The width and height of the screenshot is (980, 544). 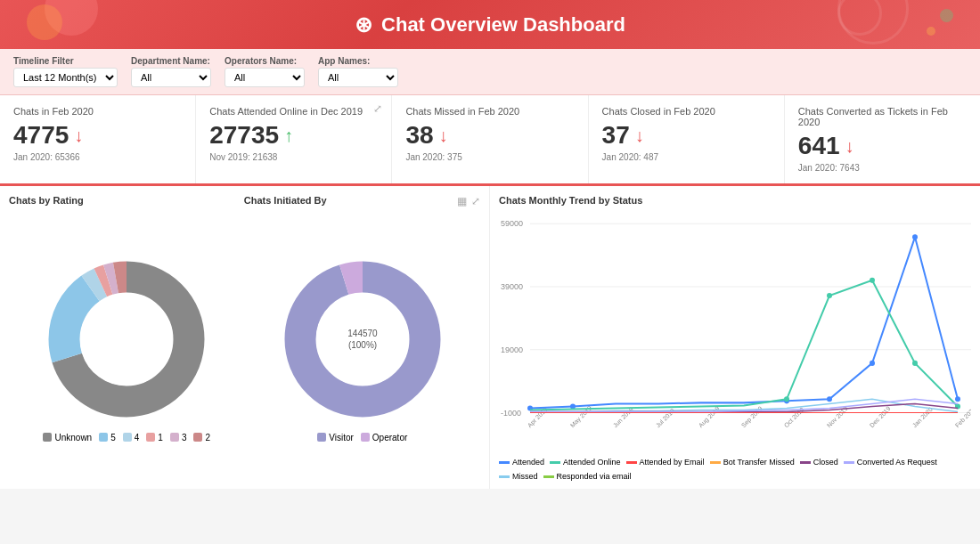 I want to click on department-filter-group: Department Name: All, so click(x=171, y=71).